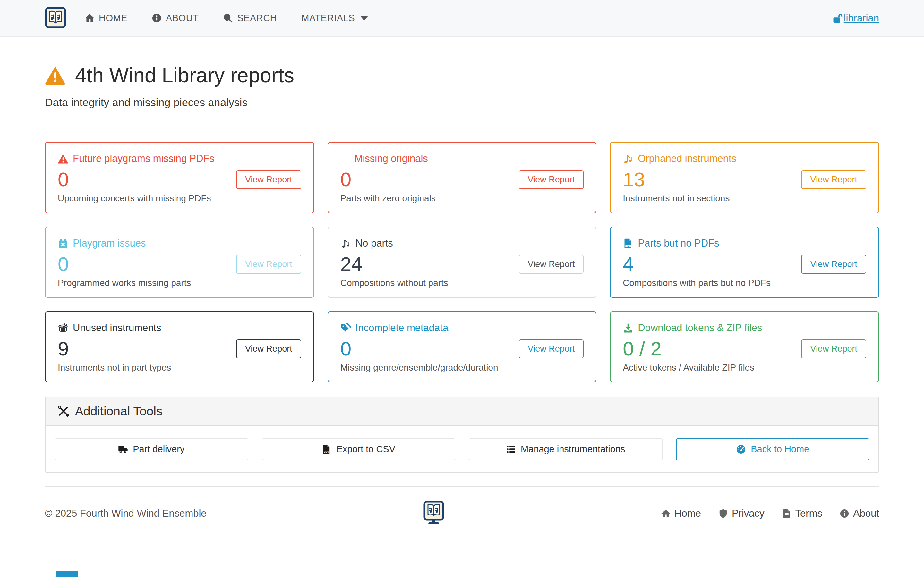 The image size is (924, 577). Describe the element at coordinates (123, 449) in the screenshot. I see `truck-icon` at that location.